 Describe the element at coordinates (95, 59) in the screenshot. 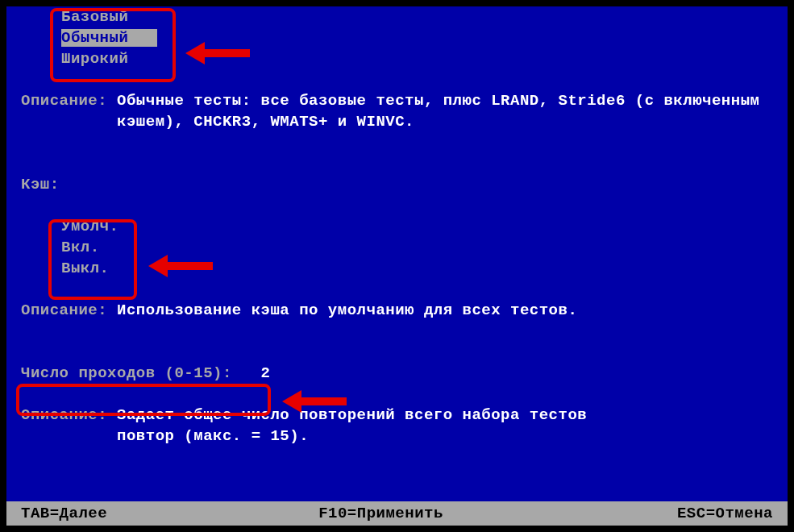

I see `test-option-wide-label: Широкий` at that location.